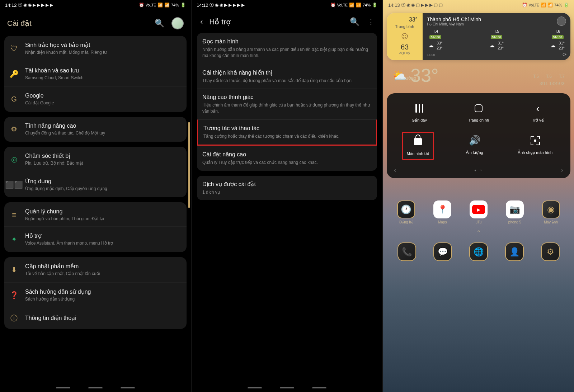 This screenshot has height=392, width=574. What do you see at coordinates (287, 133) in the screenshot?
I see `accessibility-item: Tương tác và thao tácTăng cường hoặc tha…` at bounding box center [287, 133].